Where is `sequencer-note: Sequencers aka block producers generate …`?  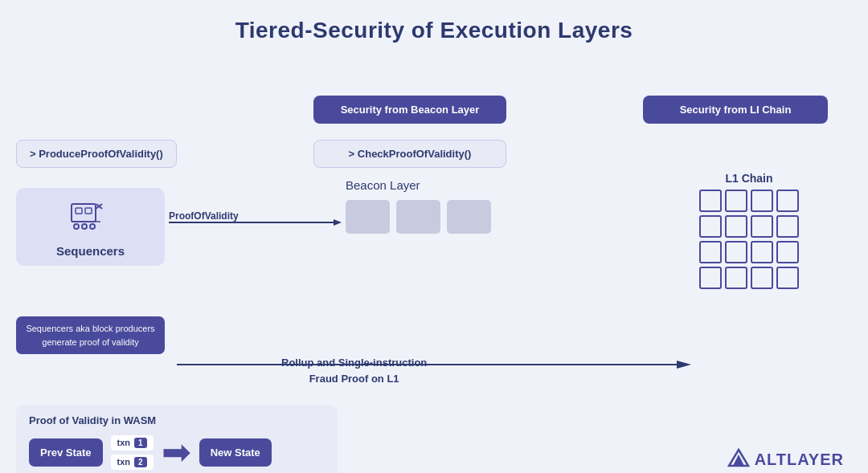
sequencer-note: Sequencers aka block producers generate … is located at coordinates (90, 336).